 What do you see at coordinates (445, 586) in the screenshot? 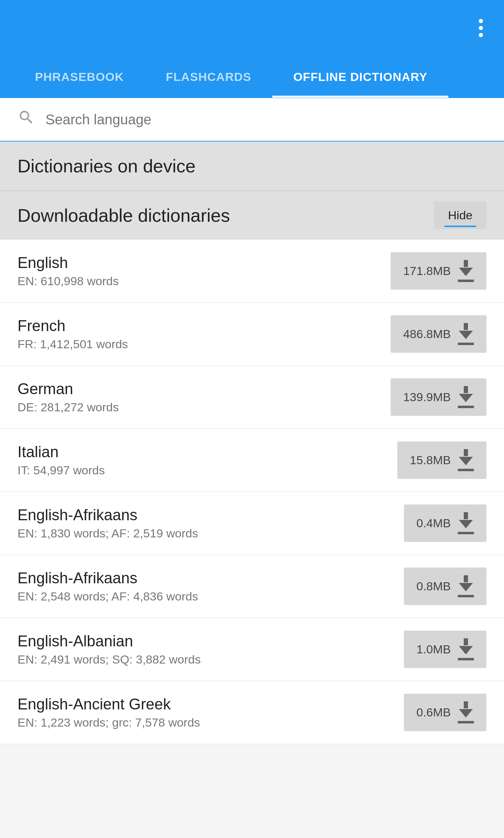
I see `download-button: 0.8MB` at bounding box center [445, 586].